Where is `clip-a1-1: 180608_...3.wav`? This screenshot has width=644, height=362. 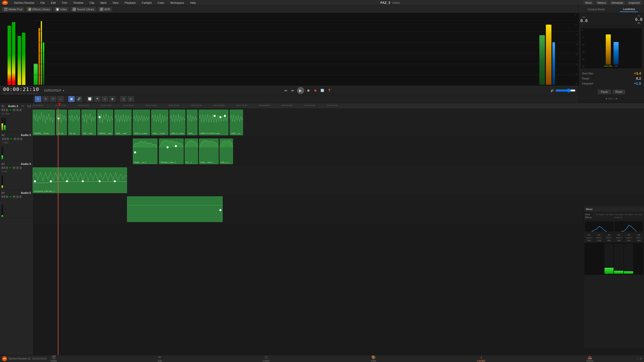
clip-a1-1: 180608_...3.wav is located at coordinates (44, 123).